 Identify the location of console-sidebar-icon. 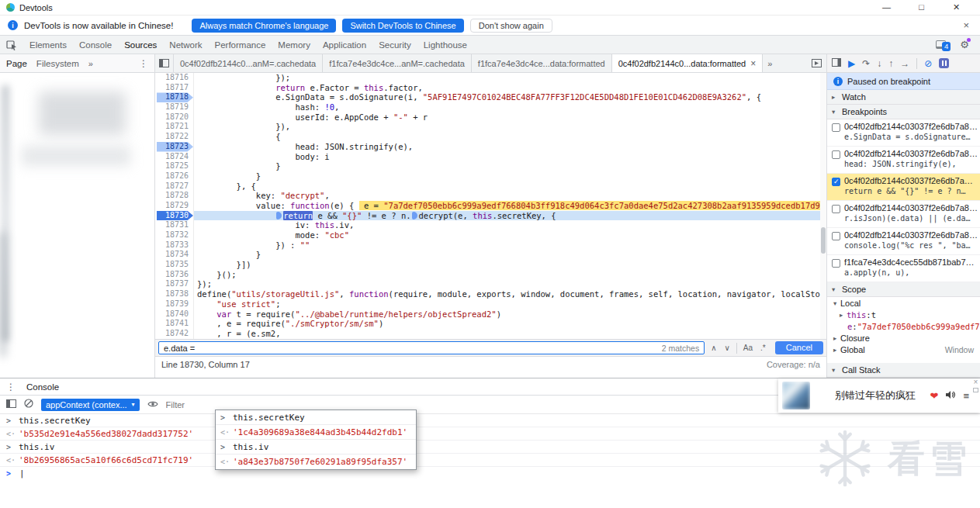
(11, 405).